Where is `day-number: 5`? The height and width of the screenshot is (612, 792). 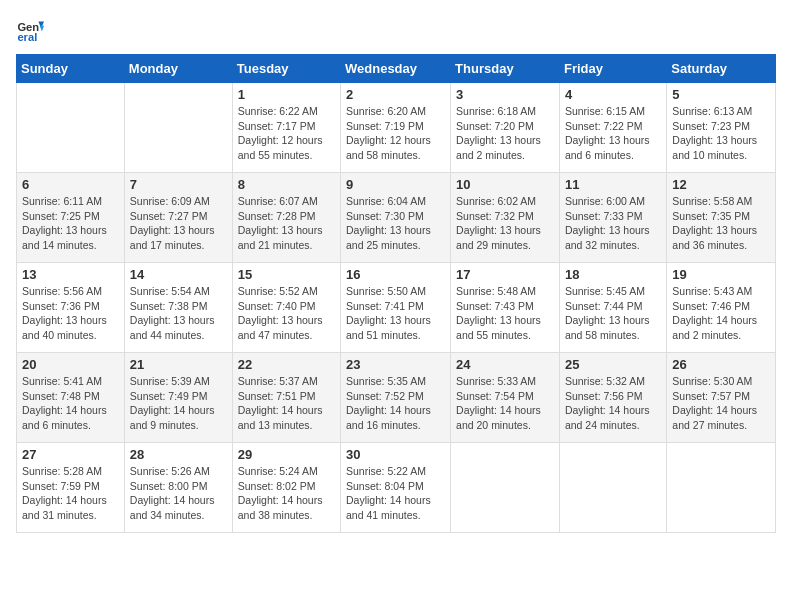
day-number: 5 is located at coordinates (721, 94).